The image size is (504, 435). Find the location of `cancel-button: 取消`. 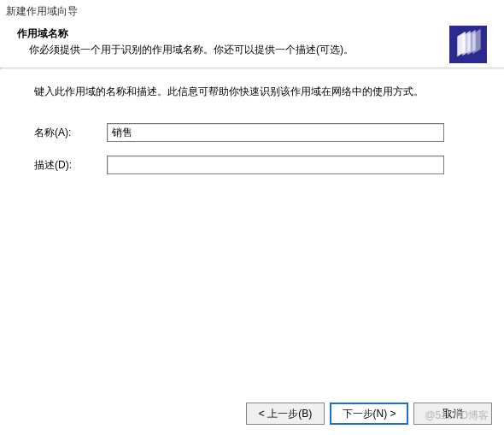

cancel-button: 取消 is located at coordinates (453, 414).